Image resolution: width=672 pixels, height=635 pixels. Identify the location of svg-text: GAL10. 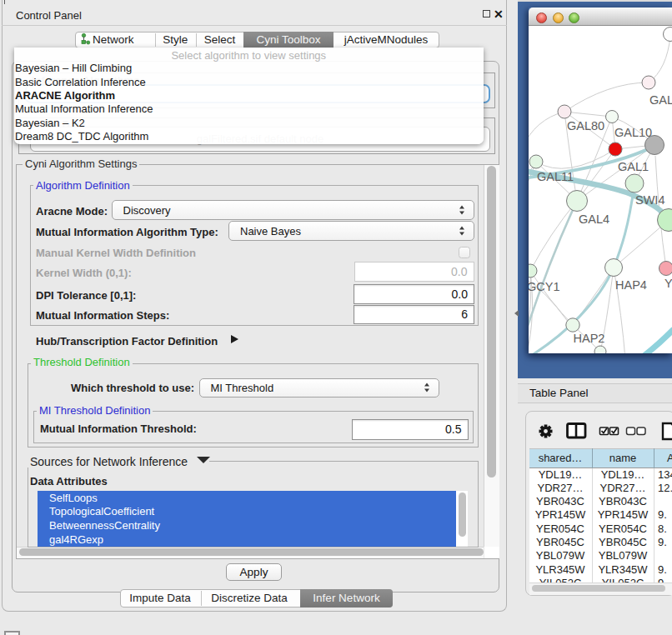
(634, 132).